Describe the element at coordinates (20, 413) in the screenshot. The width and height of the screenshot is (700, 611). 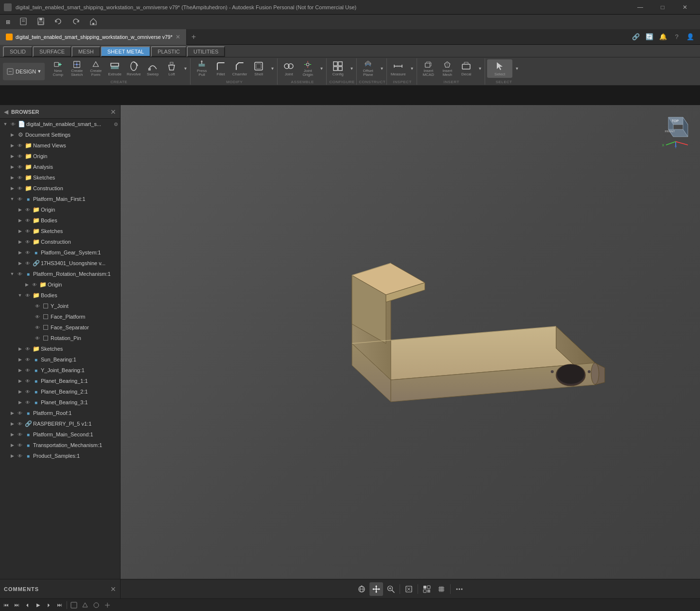
I see `tree-pr-eye: 👁` at that location.